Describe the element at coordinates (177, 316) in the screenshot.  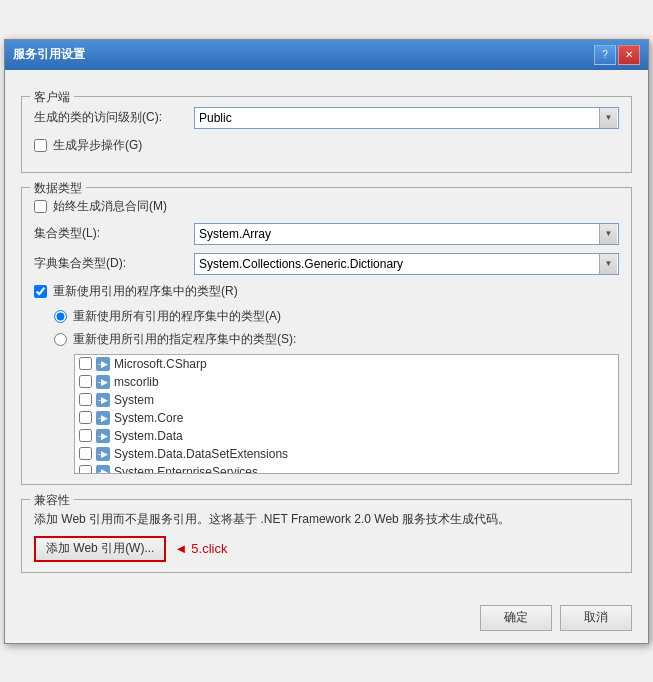
I see `reuse-all-label: 重新使用所有引用的程序集中的类型(A)` at that location.